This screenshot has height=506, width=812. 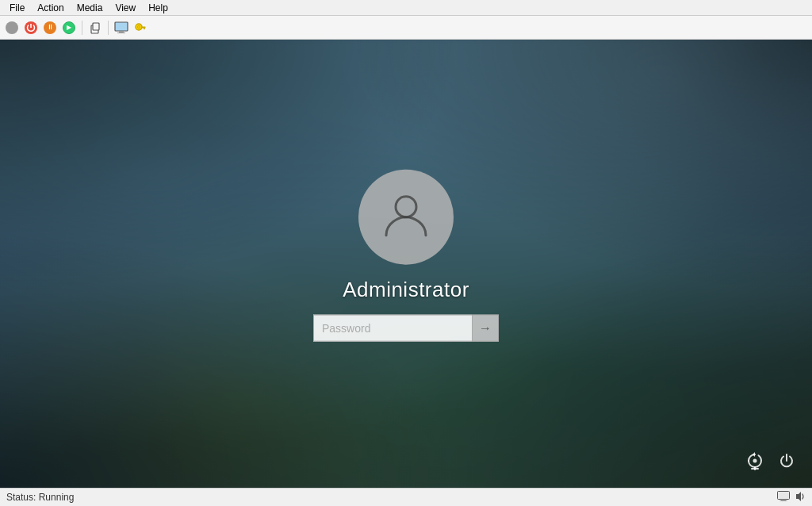 I want to click on restart-icon, so click(x=755, y=463).